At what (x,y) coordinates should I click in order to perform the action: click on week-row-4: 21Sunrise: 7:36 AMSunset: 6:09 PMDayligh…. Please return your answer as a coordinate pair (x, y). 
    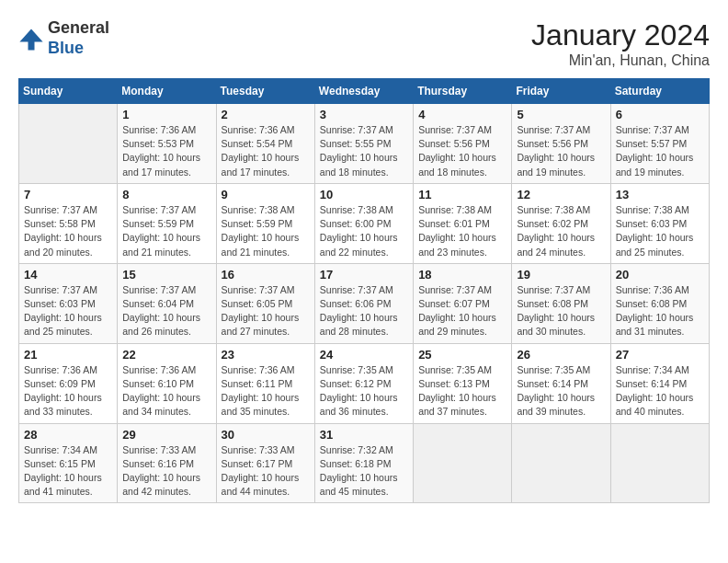
    Looking at the image, I should click on (364, 383).